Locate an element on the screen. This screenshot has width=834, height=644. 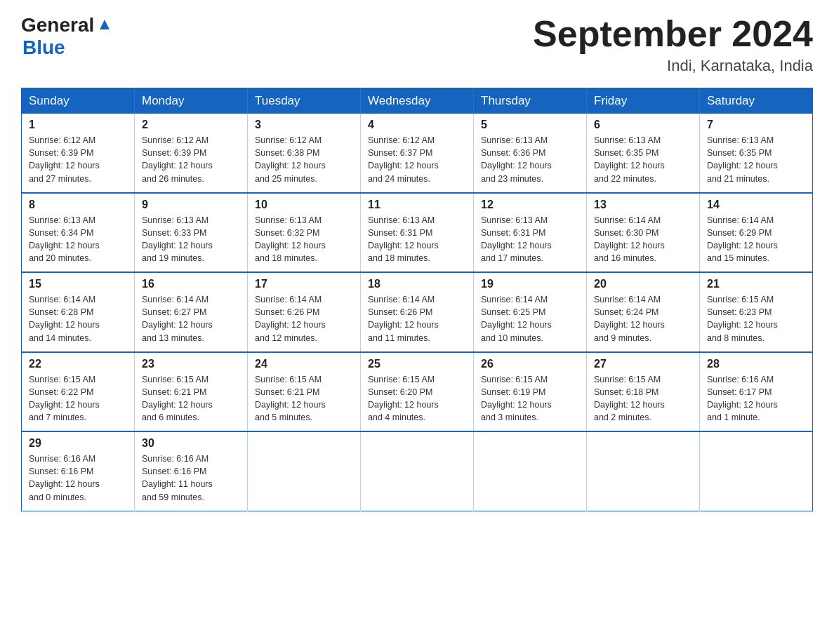
calendar-day-29: 29Sunrise: 6:16 AM Sunset: 6:16 PM Dayli… is located at coordinates (79, 471).